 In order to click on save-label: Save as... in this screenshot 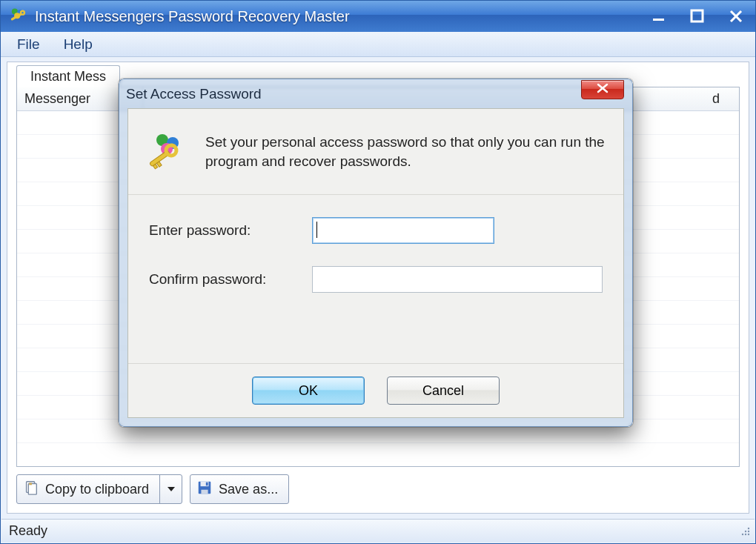, I will do `click(248, 489)`.